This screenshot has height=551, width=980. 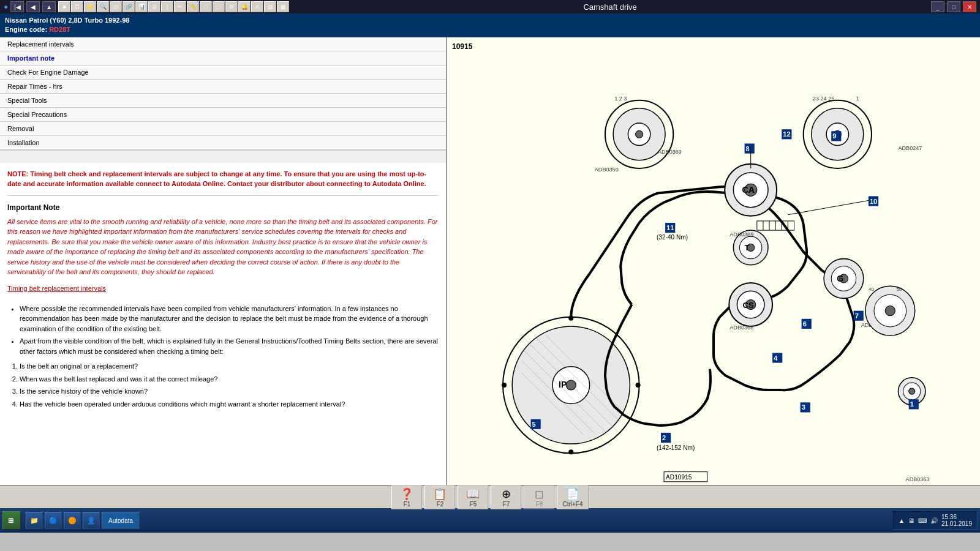 What do you see at coordinates (970, 7) in the screenshot?
I see `close-button: ✕` at bounding box center [970, 7].